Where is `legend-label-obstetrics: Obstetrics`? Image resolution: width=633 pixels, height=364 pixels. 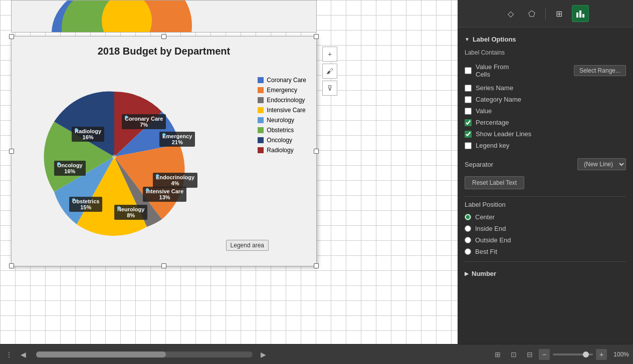 legend-label-obstetrics: Obstetrics is located at coordinates (280, 130).